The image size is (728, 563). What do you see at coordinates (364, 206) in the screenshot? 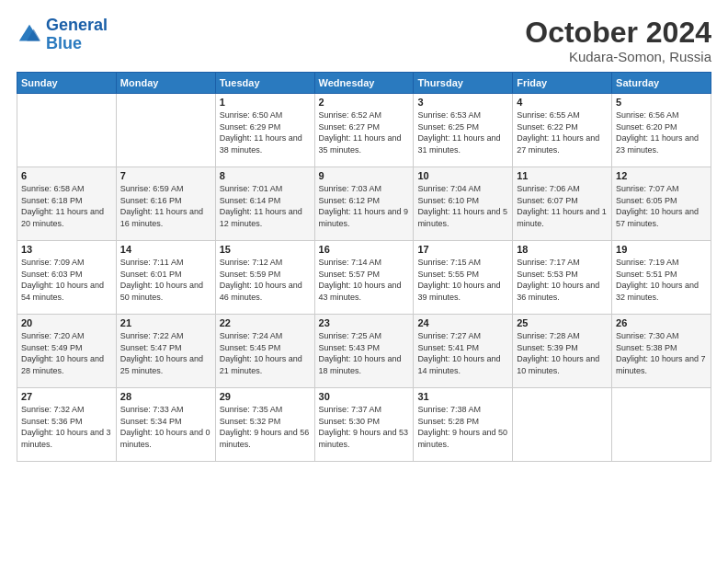
I see `day-info: Sunrise: 7:03 AM Sunset: 6:12 PM Dayligh…` at bounding box center [364, 206].